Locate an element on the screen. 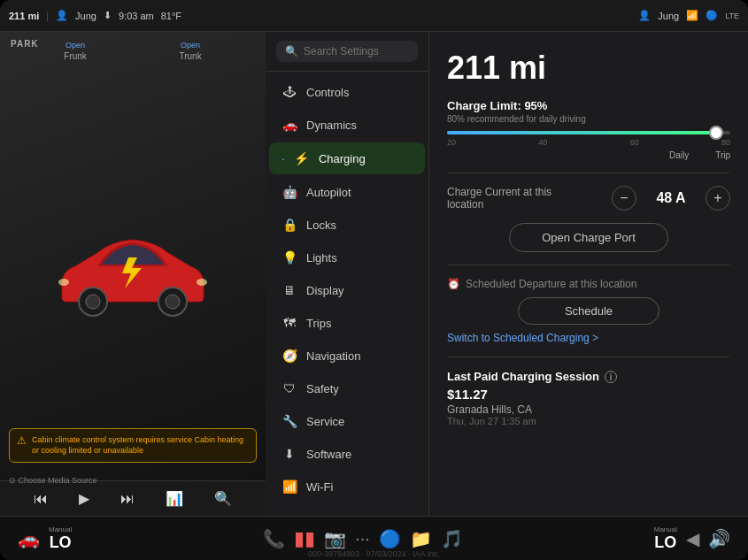 This screenshot has width=748, height=560. display-label: Display is located at coordinates (326, 290).